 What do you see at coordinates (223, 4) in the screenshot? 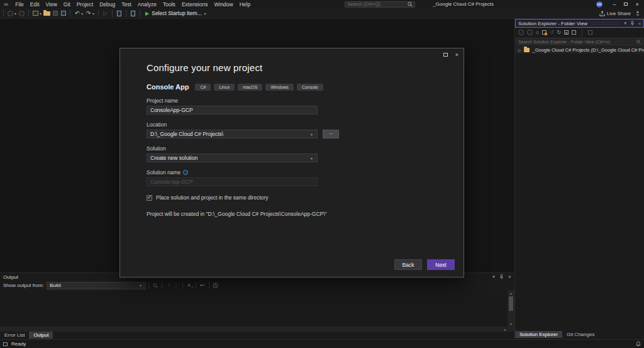
I see `menu-window: Window` at bounding box center [223, 4].